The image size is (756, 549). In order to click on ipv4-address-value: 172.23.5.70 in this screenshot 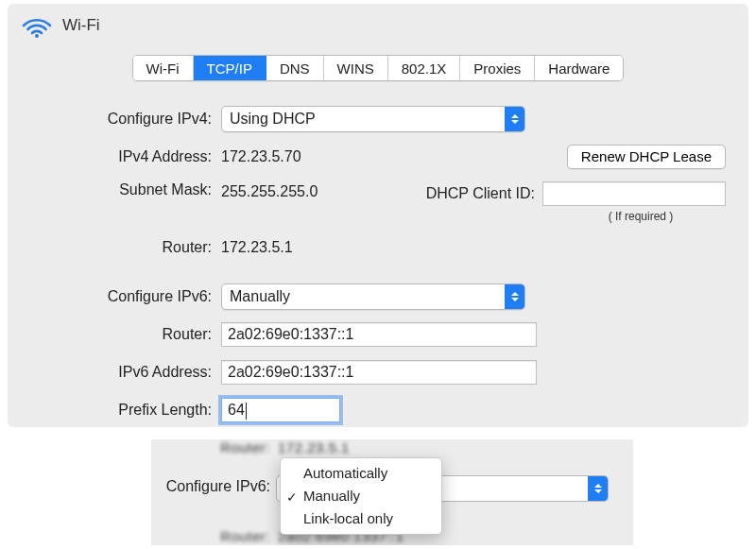, I will do `click(261, 157)`.